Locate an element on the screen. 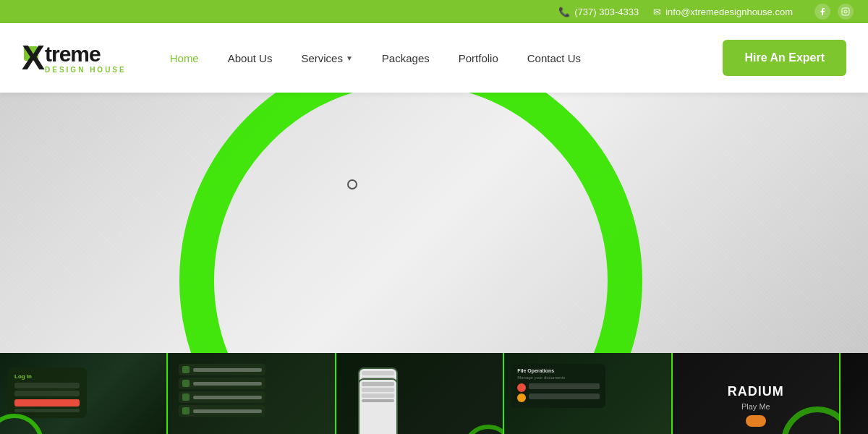  top-bar: 📞 (737) 303-4333 ✉ info@xtremedesignhous… is located at coordinates (434, 12).